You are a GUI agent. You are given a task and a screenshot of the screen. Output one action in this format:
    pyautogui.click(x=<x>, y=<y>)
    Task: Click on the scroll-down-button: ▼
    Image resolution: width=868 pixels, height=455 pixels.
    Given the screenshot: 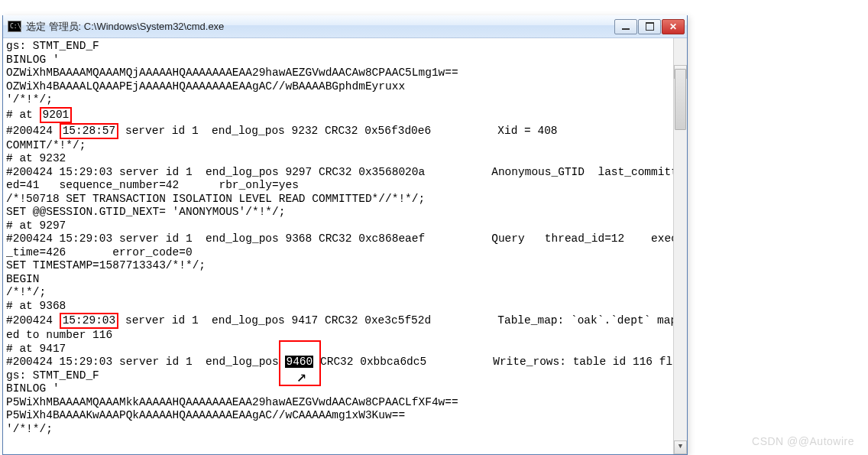 What is the action you would take?
    pyautogui.click(x=680, y=447)
    